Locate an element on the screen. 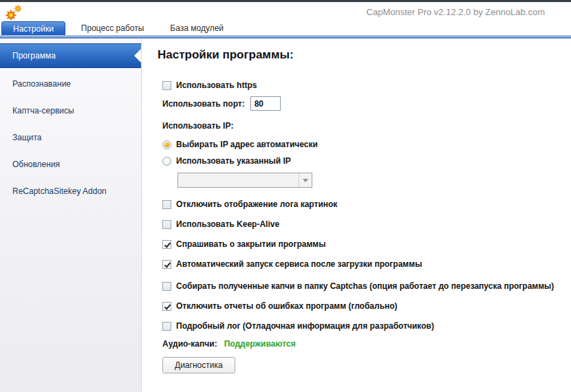  sidebar-item-updates: Обновления is located at coordinates (70, 164).